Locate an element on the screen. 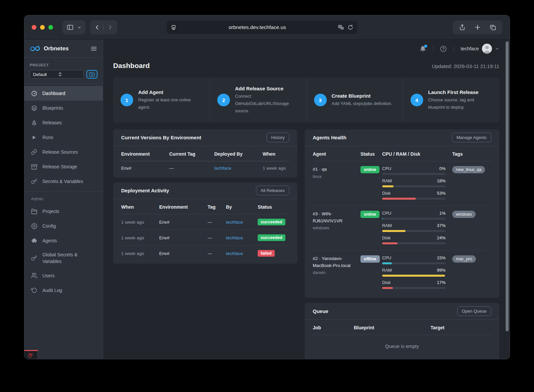  step-number-badge: 3 is located at coordinates (320, 100).